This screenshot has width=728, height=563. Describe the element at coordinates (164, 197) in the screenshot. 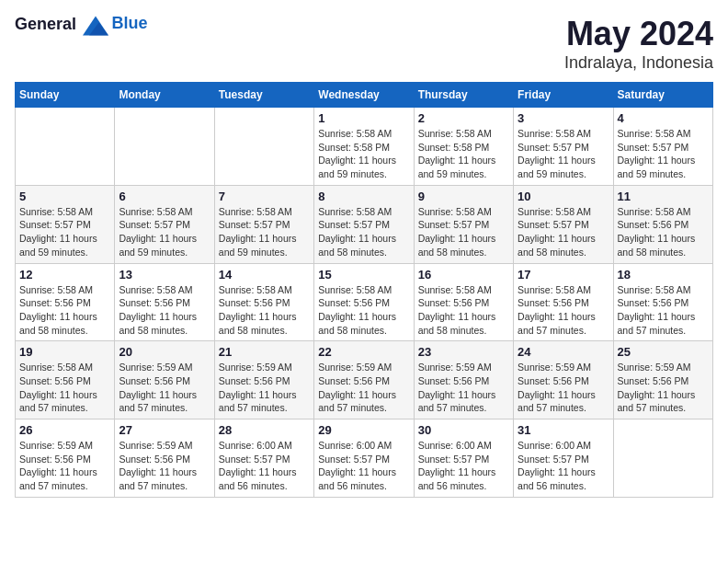

I see `day-number: 6` at that location.